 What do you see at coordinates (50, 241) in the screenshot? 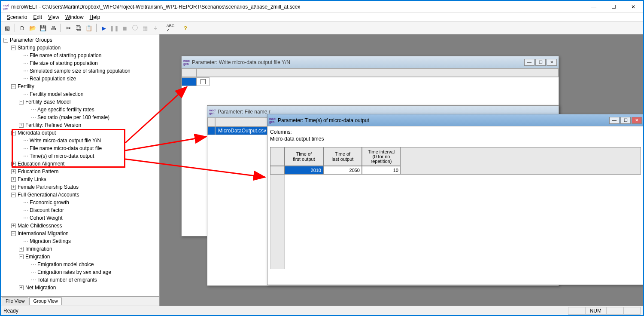
I see `tree-item: Migration Settings` at bounding box center [50, 241].